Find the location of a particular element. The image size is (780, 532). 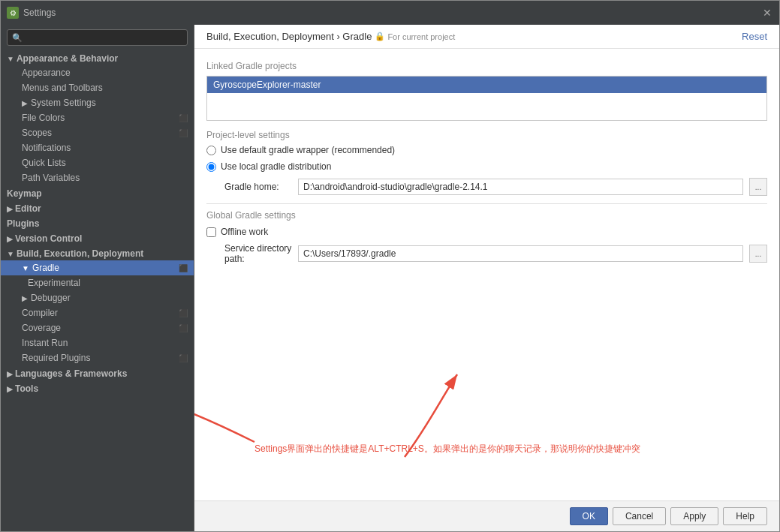

sidebar-label-experimental: Experimental is located at coordinates (54, 283).